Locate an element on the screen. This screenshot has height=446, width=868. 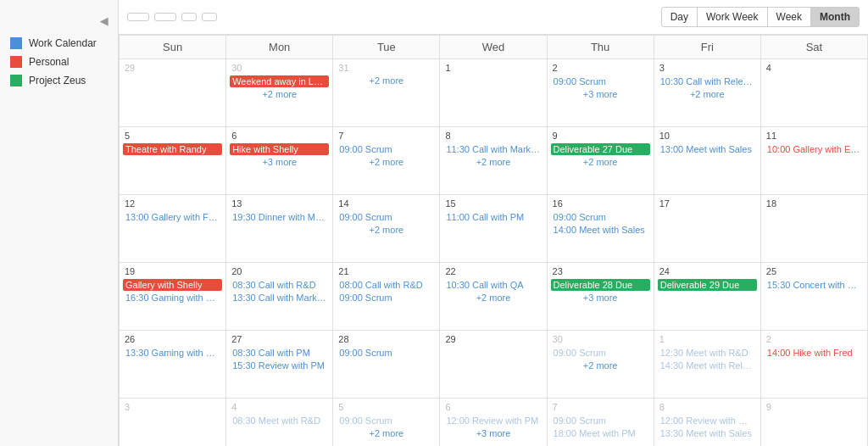
event: 12:00 Review with Dev... is located at coordinates (707, 421).